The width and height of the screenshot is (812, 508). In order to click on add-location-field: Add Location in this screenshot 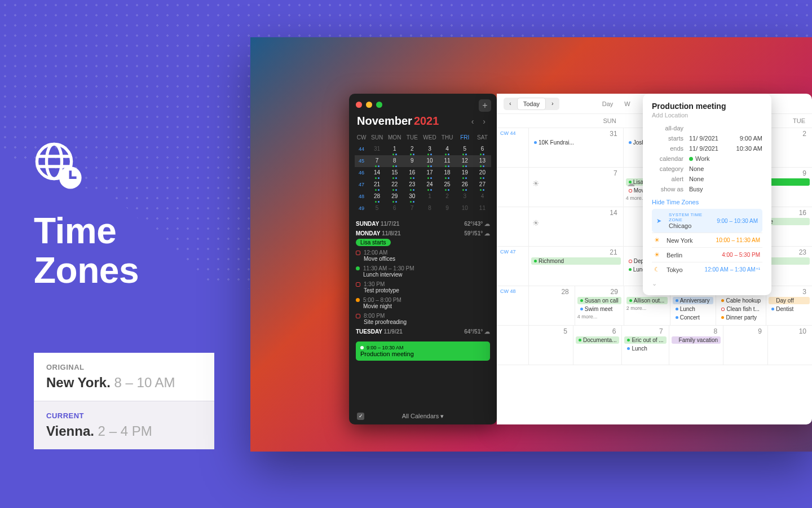, I will do `click(707, 115)`.